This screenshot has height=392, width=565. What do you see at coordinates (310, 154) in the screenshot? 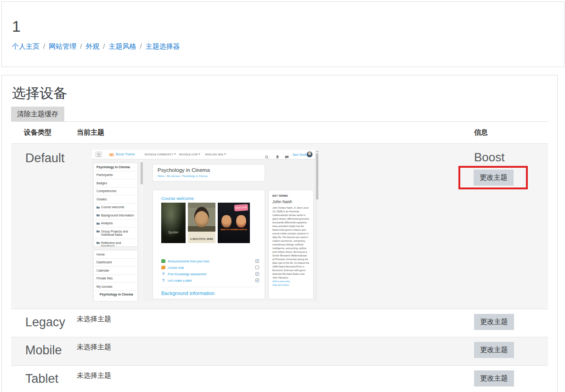
I see `avatar` at bounding box center [310, 154].